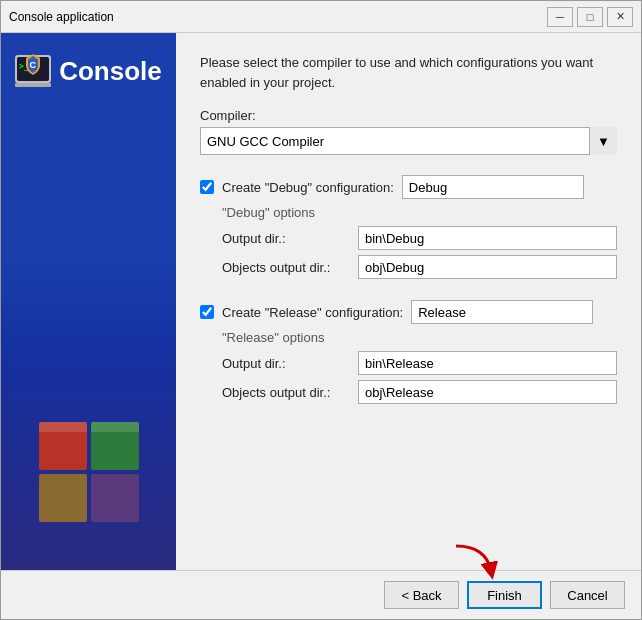 The width and height of the screenshot is (642, 620). I want to click on minimize-button: ─, so click(560, 17).